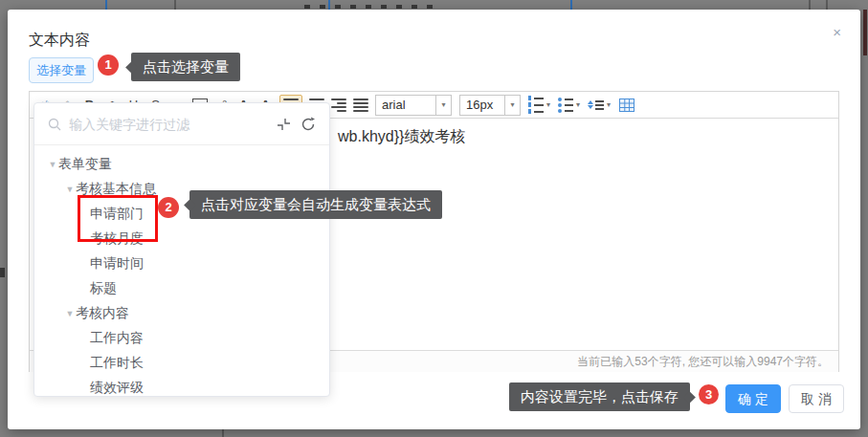  I want to click on font-family-select: arial ▾, so click(413, 105).